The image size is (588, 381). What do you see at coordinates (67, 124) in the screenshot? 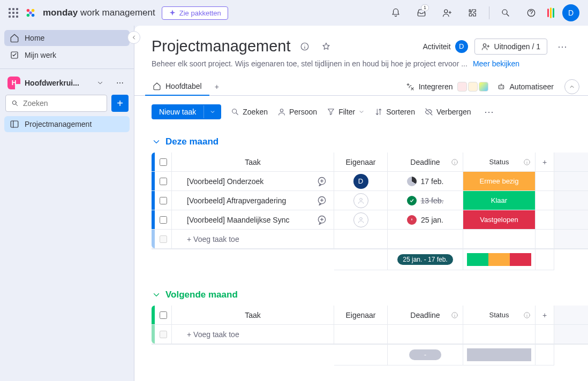
I see `sidebar-board-item: Projectmanagement` at bounding box center [67, 124].